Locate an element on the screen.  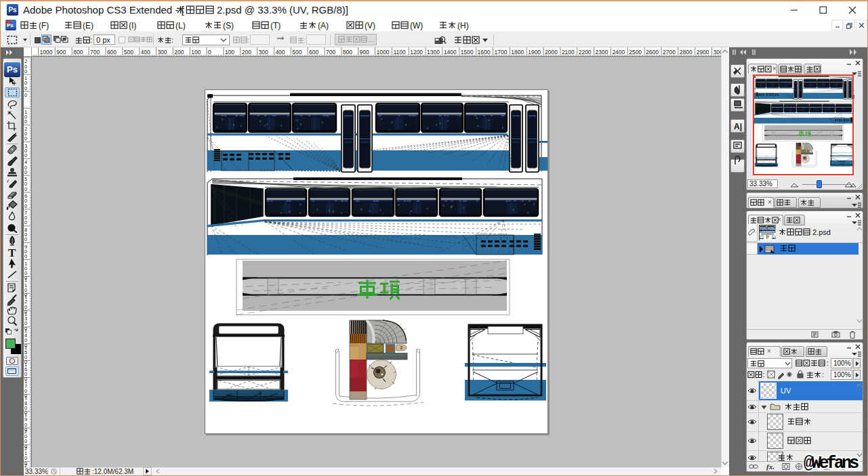
svg-text: 2000 is located at coordinates (552, 52).